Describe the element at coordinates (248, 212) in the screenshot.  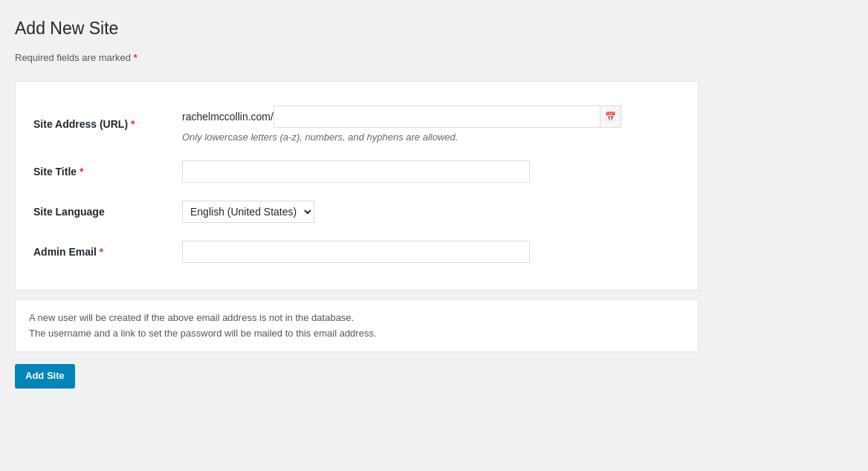
I see `site-language-select: English (United States) English (UK) Fre…` at that location.